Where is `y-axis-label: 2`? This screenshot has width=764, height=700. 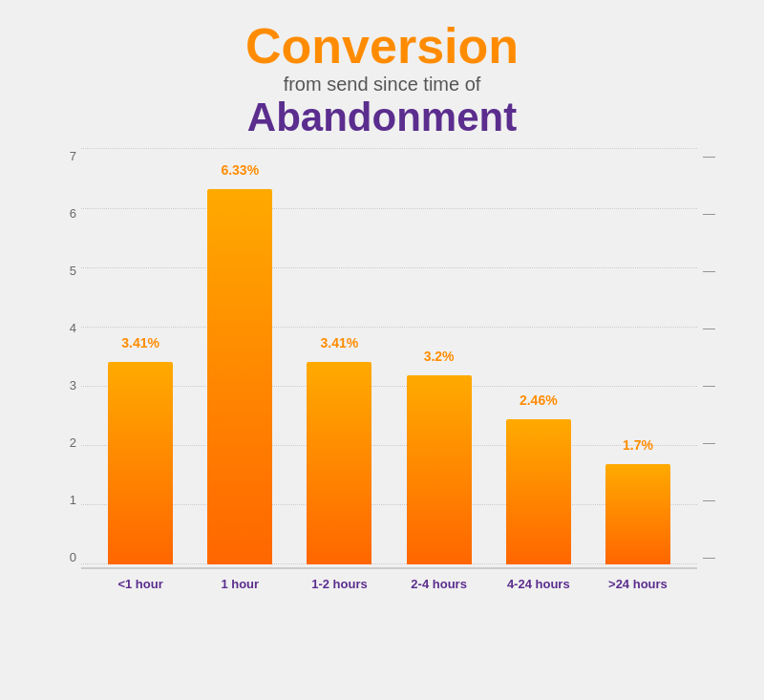 y-axis-label: 2 is located at coordinates (67, 443).